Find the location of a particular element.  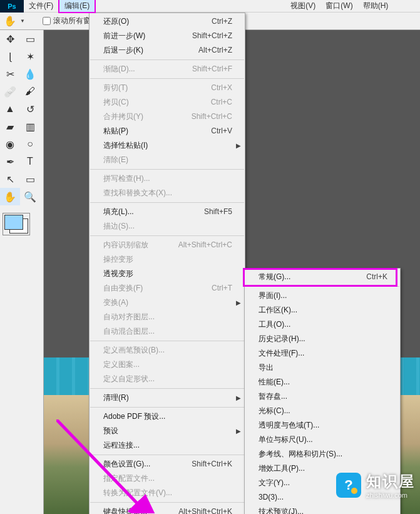

pref-menu-item-8: 性能(E)... is located at coordinates (322, 382).